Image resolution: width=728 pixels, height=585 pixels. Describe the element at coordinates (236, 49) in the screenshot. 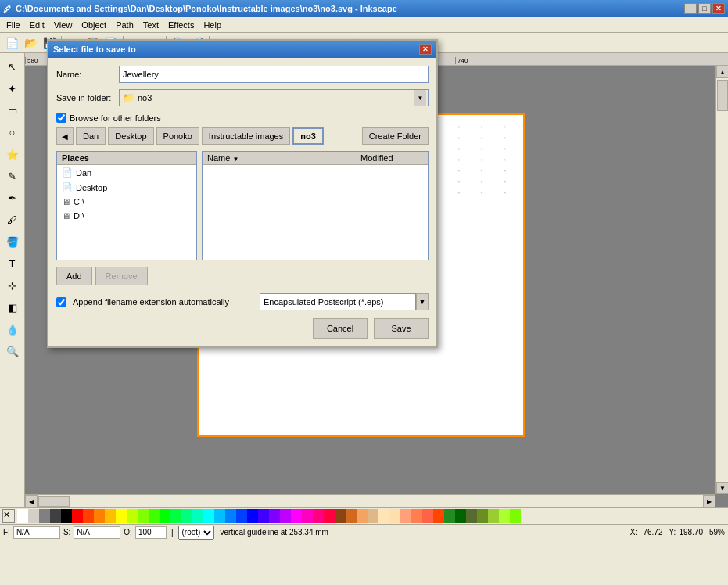

I see `dialog-title-text: Select file to save to` at that location.